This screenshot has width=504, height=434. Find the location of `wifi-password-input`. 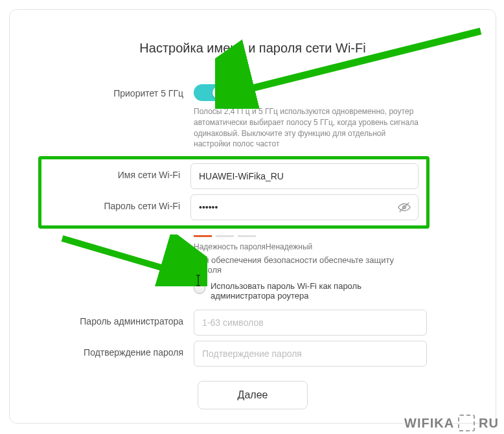

wifi-password-input is located at coordinates (304, 207).